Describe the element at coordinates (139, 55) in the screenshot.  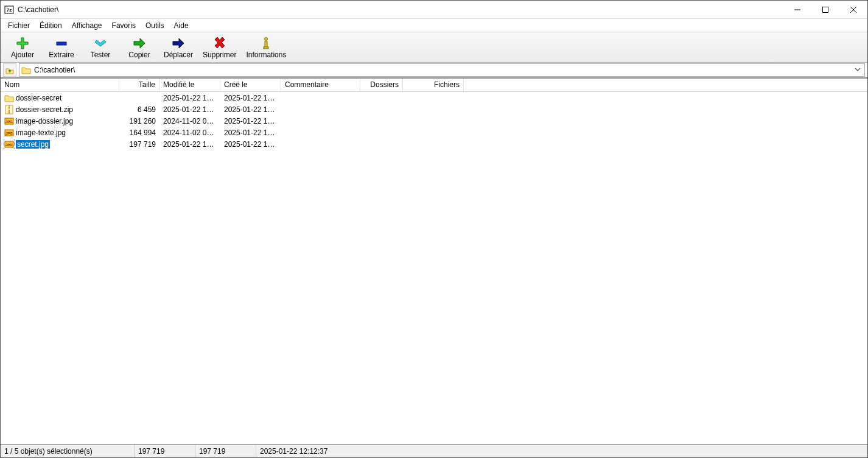
I see `copy-label: Copier` at that location.